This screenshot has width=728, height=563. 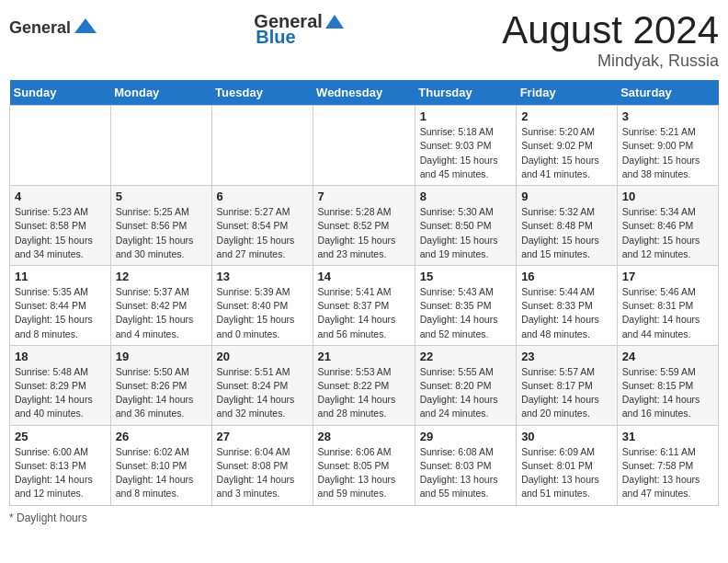 What do you see at coordinates (465, 226) in the screenshot?
I see `table-row: 8Sunrise: 5:30 AM Sunset: 8:50 PM Daylig…` at bounding box center [465, 226].